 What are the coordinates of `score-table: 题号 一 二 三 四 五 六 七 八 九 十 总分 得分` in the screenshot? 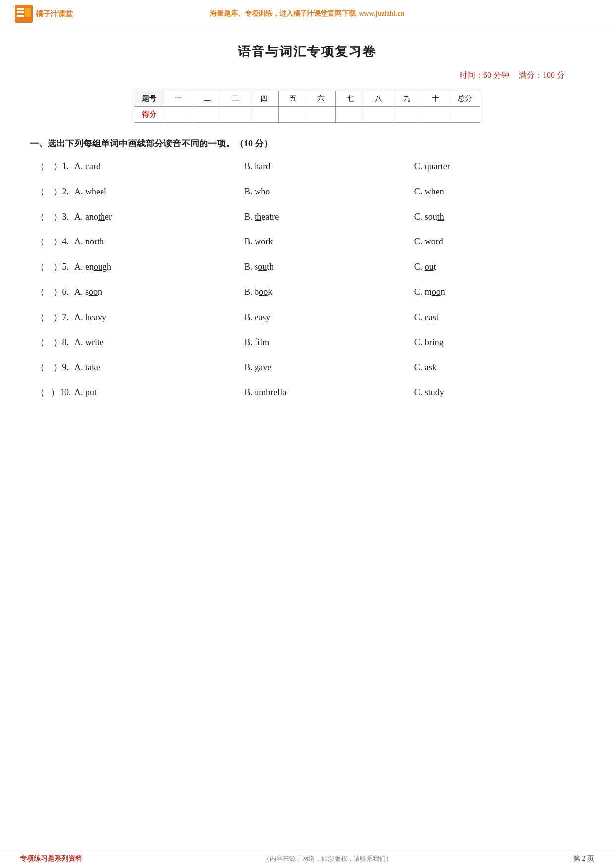 It's located at (307, 107).